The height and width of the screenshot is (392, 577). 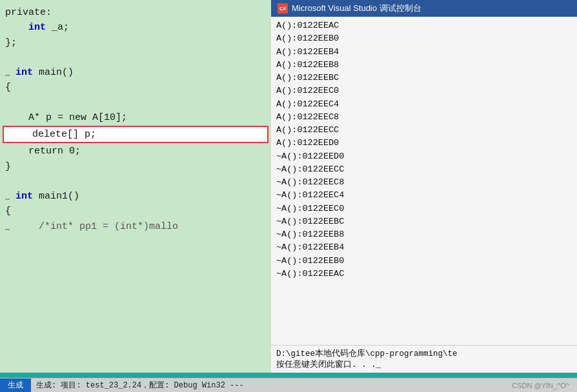 What do you see at coordinates (424, 261) in the screenshot?
I see `debug-output-line: ~A():0122EEB0` at bounding box center [424, 261].